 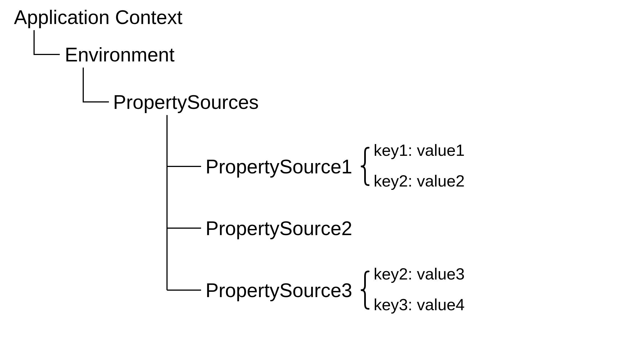 What do you see at coordinates (279, 167) in the screenshot?
I see `node-propertysource1: PropertySource1` at bounding box center [279, 167].